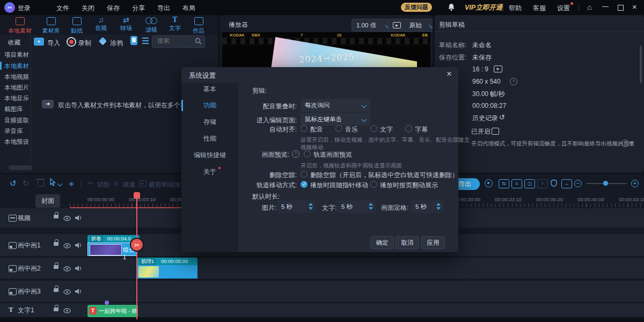 The image size is (644, 322). I want to click on list-item-screenshot: 截图库, so click(17, 110).